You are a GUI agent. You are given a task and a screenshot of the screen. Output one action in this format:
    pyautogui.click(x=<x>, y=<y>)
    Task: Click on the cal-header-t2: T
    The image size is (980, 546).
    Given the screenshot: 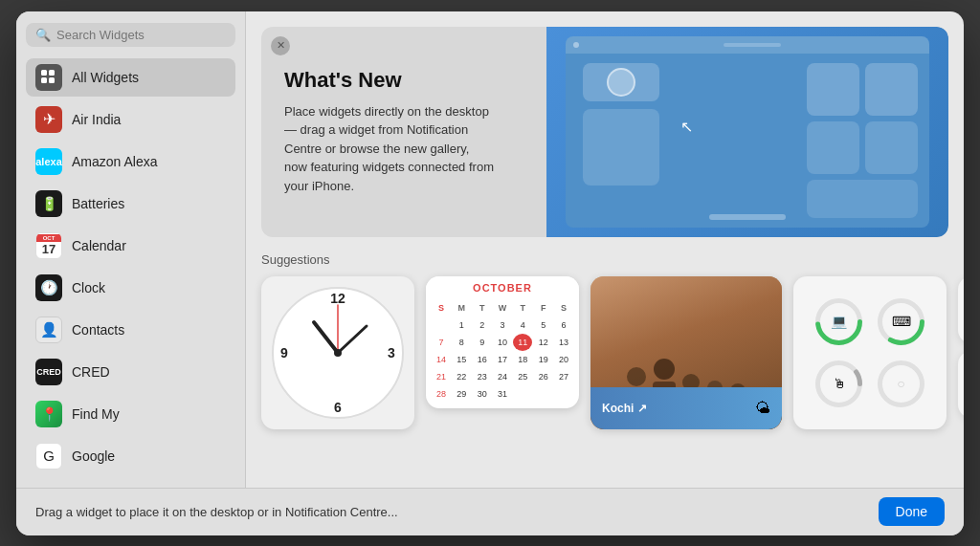 What is the action you would take?
    pyautogui.click(x=523, y=308)
    